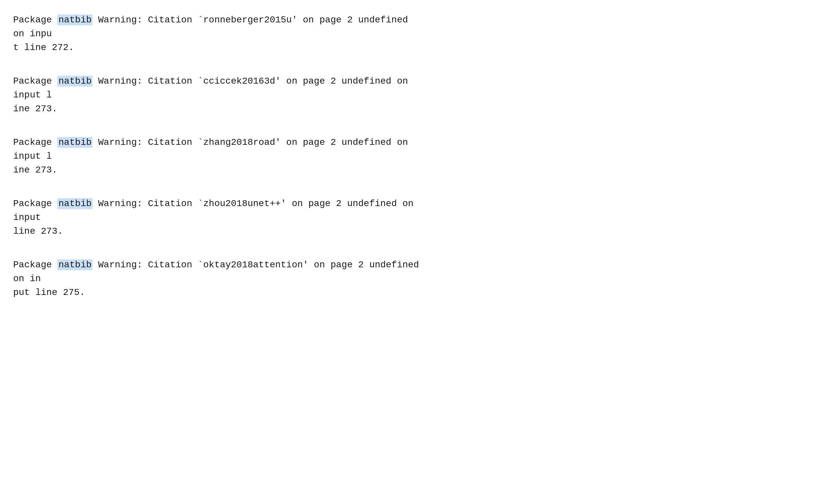  I want to click on warning-block-5: Package natbib Warning: Citation `oktay2…, so click(418, 279).